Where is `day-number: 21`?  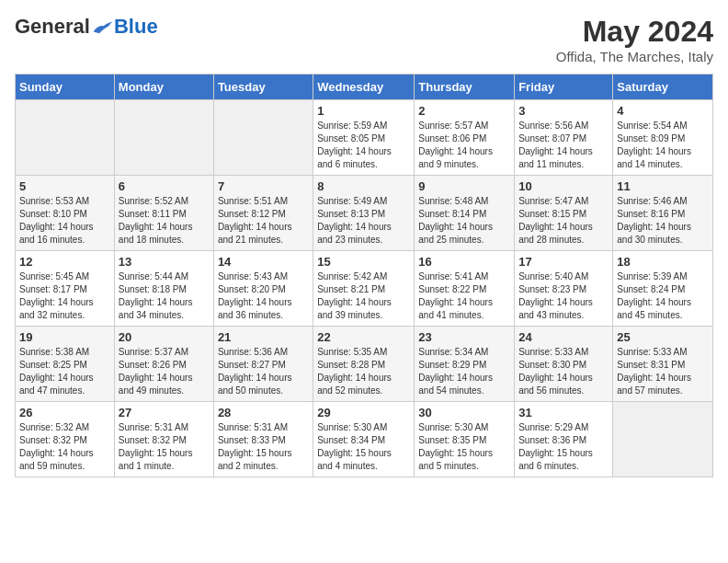 day-number: 21 is located at coordinates (263, 337).